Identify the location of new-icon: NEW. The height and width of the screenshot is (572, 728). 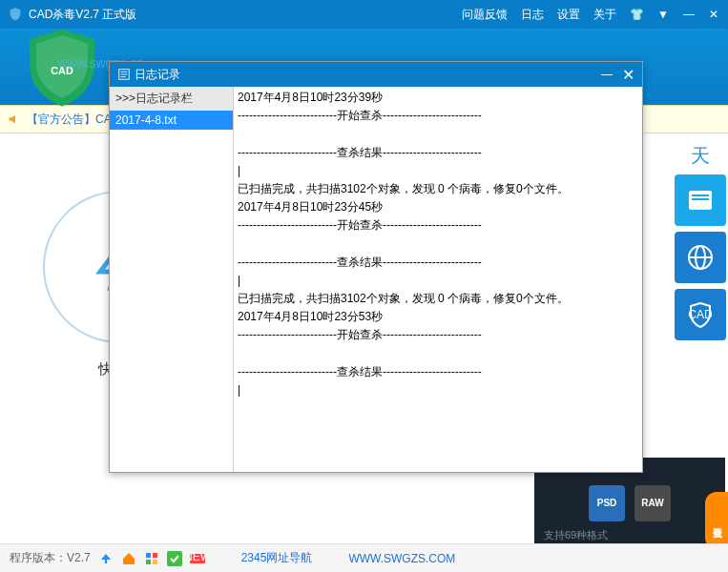
(198, 559).